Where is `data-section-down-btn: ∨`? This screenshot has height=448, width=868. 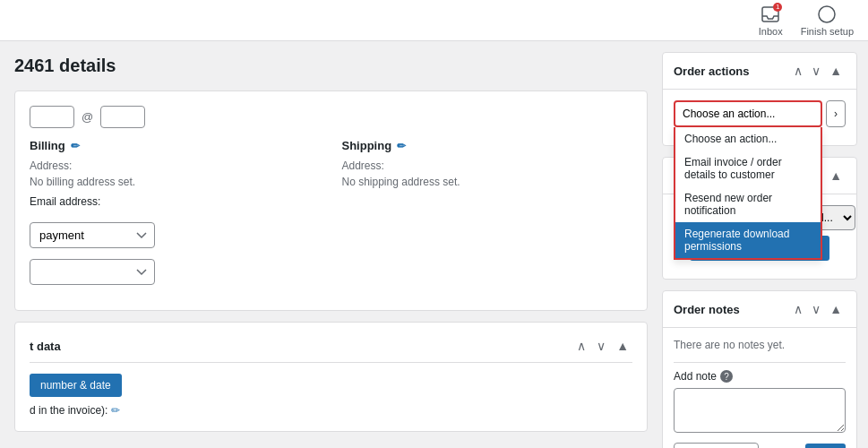 data-section-down-btn: ∨ is located at coordinates (601, 346).